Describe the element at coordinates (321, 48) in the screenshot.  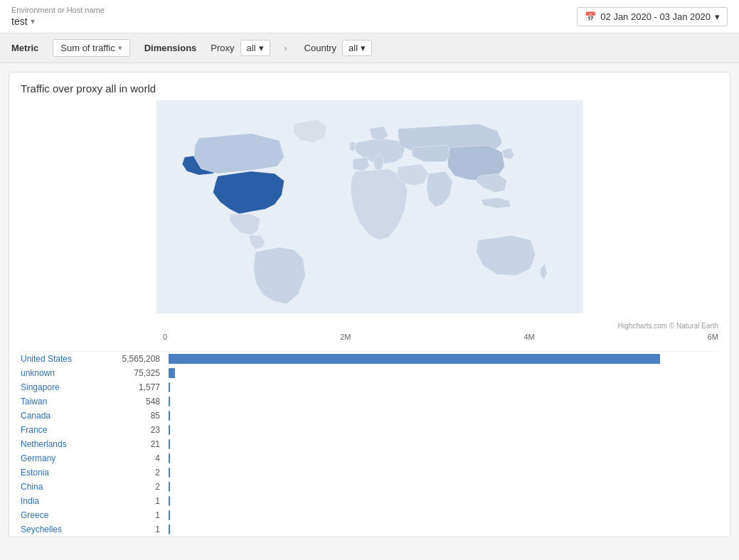
I see `country-label: Country` at that location.